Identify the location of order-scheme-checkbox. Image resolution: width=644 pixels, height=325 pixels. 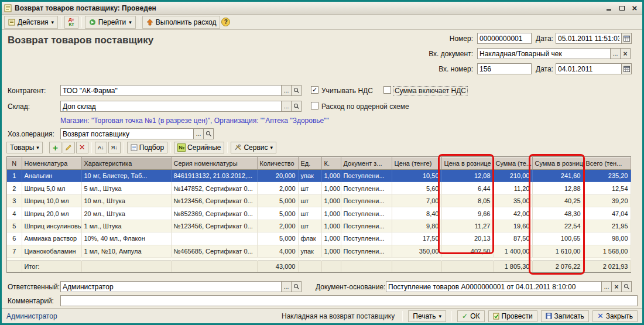
(315, 105).